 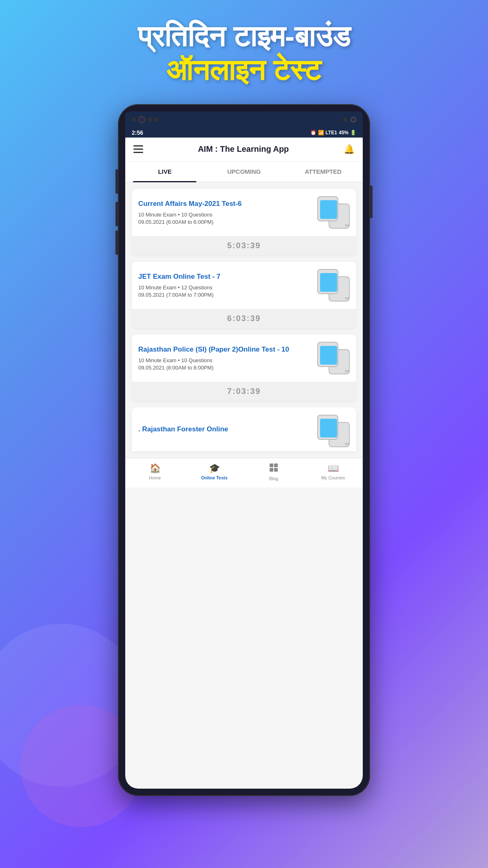 What do you see at coordinates (313, 133) in the screenshot?
I see `alarm-icon: ⏰` at bounding box center [313, 133].